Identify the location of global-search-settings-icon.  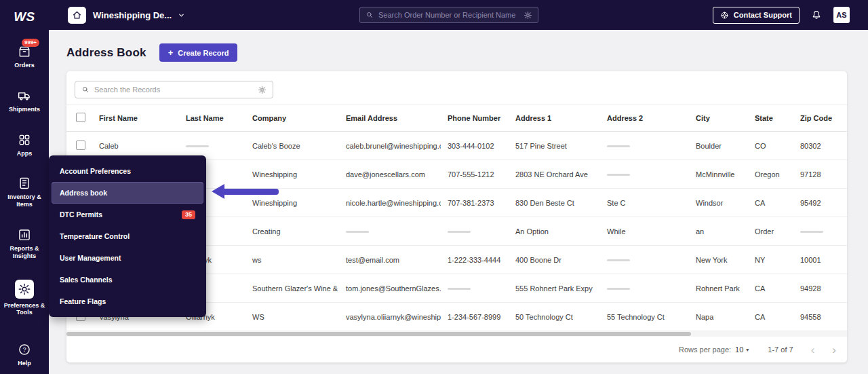
(528, 15).